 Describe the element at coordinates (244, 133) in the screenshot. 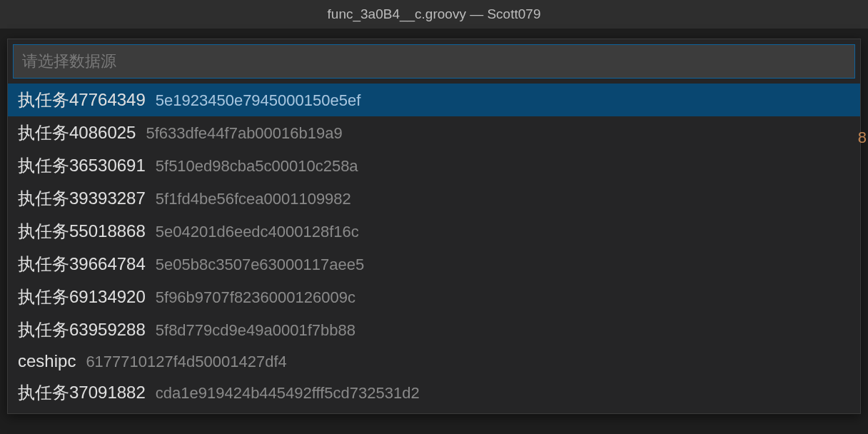

I see `list-item-detail: 5f633dfe44f7ab00016b19a9` at that location.